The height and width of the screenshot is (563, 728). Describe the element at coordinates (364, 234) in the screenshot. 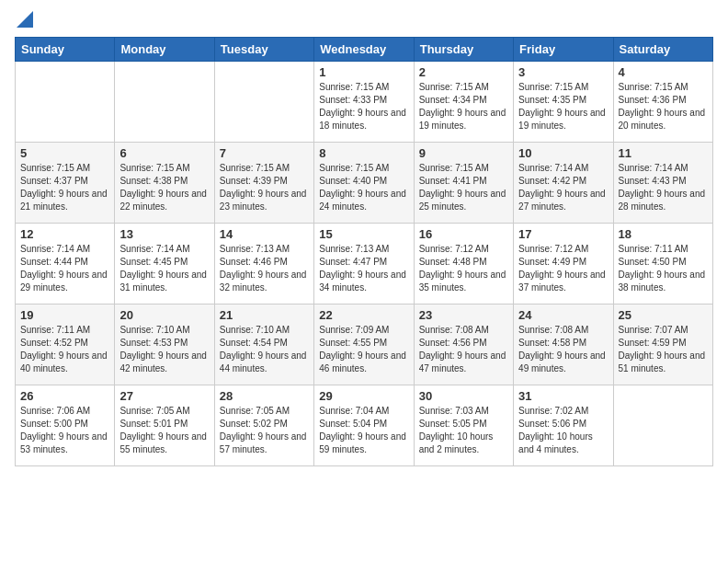

I see `day-number: 15` at that location.